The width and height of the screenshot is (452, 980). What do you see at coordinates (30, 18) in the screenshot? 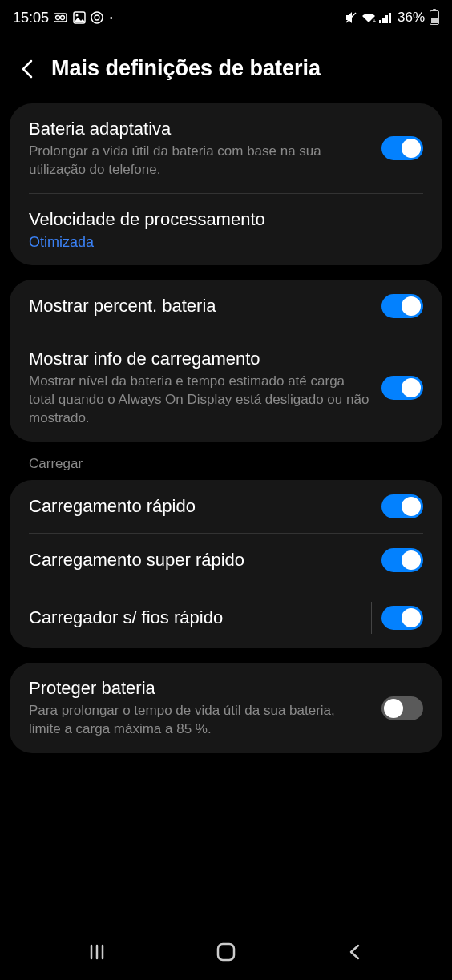
I see `status-time: 15:05` at bounding box center [30, 18].